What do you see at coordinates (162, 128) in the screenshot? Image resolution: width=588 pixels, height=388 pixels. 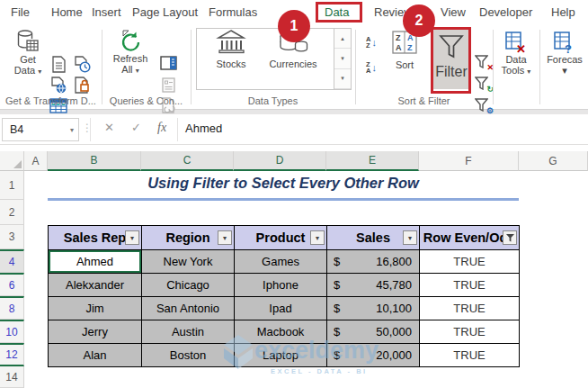 I see `insert-function-icon: fx` at bounding box center [162, 128].